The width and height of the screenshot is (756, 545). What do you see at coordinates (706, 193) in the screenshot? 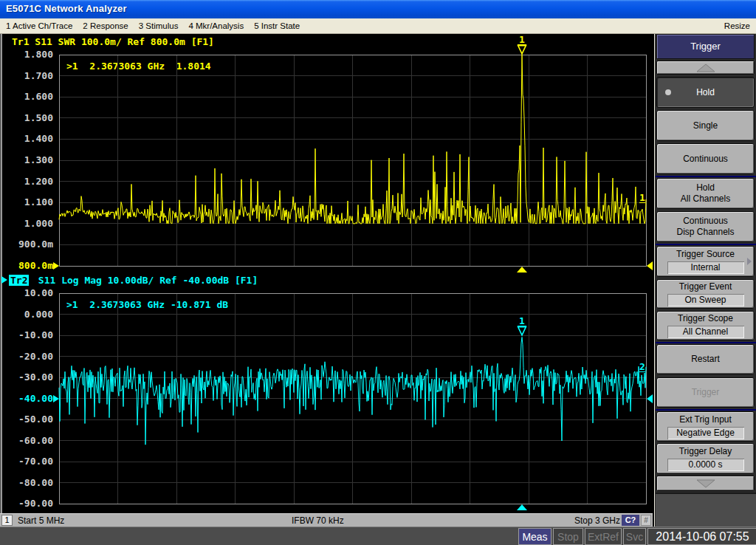
I see `softkey-hold-all-channels: HoldAll Channels` at bounding box center [706, 193].